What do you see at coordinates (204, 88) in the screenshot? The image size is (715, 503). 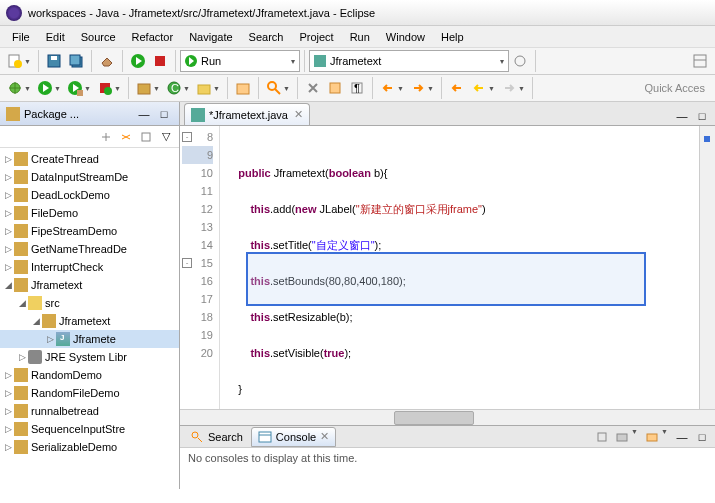 I see `new-folder-button` at bounding box center [204, 88].